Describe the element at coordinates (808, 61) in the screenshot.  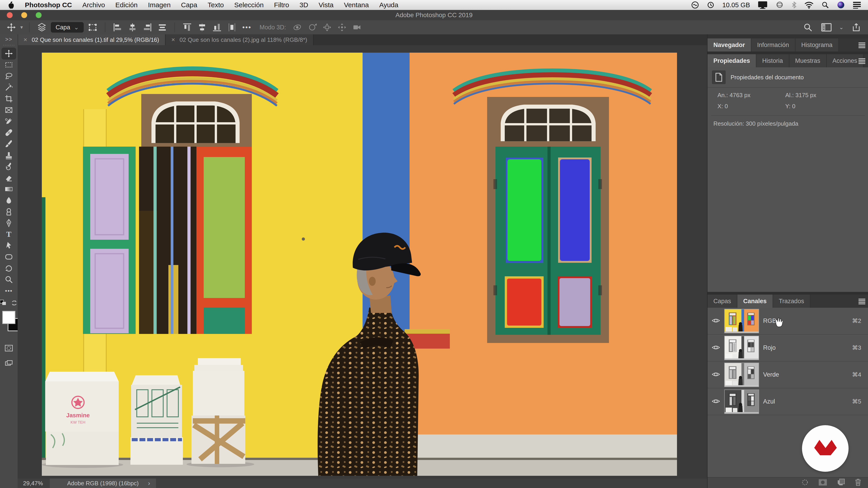
I see `tab-muestras: Muestras` at that location.